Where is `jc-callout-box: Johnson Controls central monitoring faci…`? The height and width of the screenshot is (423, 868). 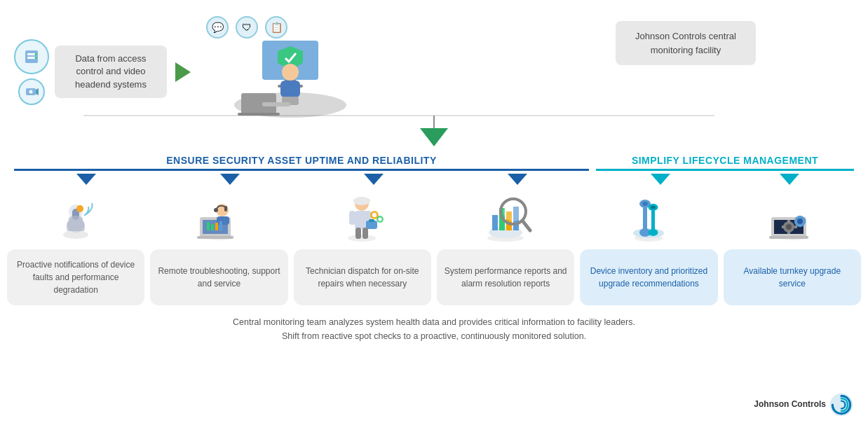 jc-callout-box: Johnson Controls central monitoring faci… is located at coordinates (686, 43).